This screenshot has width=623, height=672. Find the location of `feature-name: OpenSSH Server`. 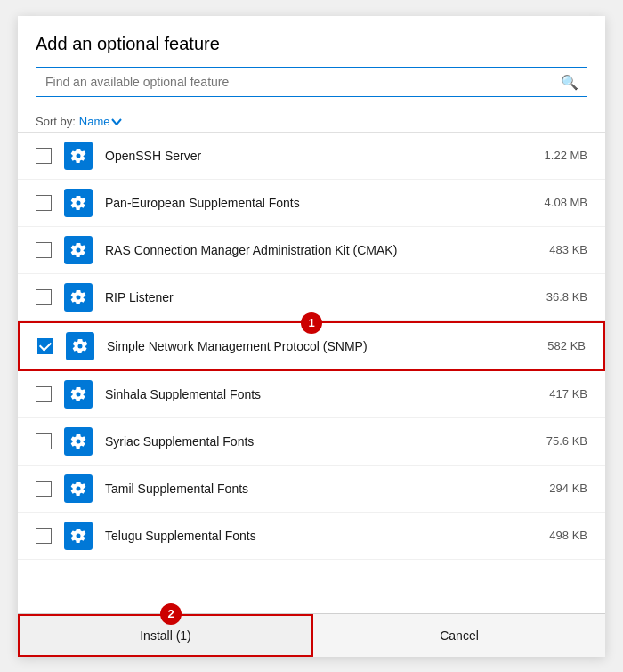

feature-name: OpenSSH Server is located at coordinates (320, 156).